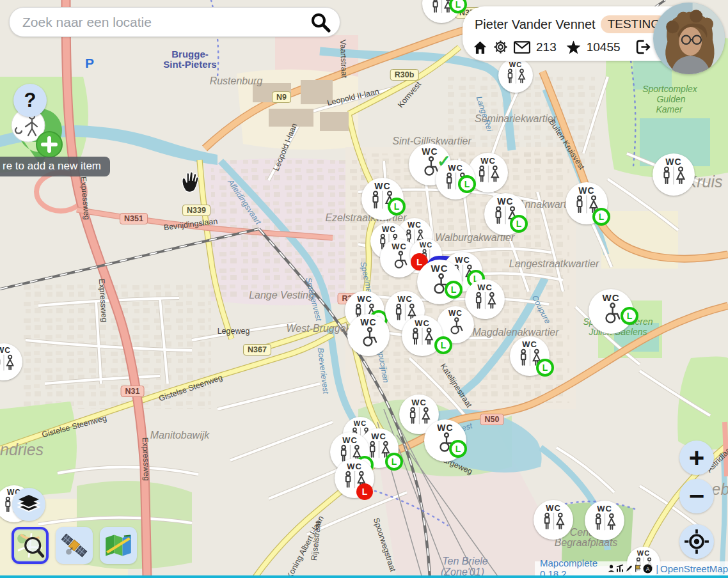 Image resolution: width=728 pixels, height=578 pixels. Describe the element at coordinates (638, 568) in the screenshot. I see `flag-icon` at that location.